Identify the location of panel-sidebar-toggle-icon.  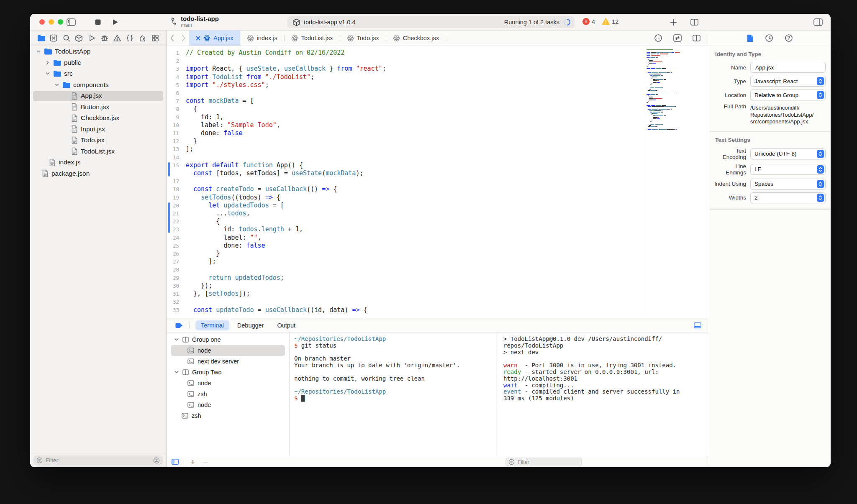
(175, 462).